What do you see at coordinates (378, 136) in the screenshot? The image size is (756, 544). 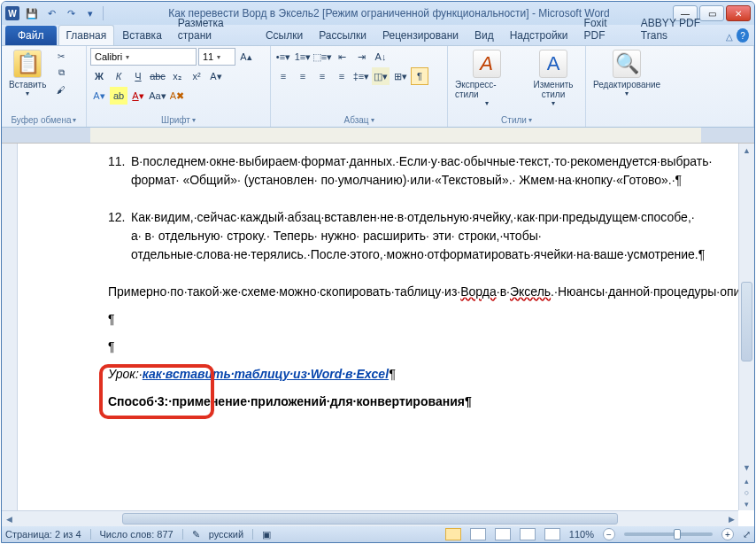 I see `horizontal-ruler` at bounding box center [378, 136].